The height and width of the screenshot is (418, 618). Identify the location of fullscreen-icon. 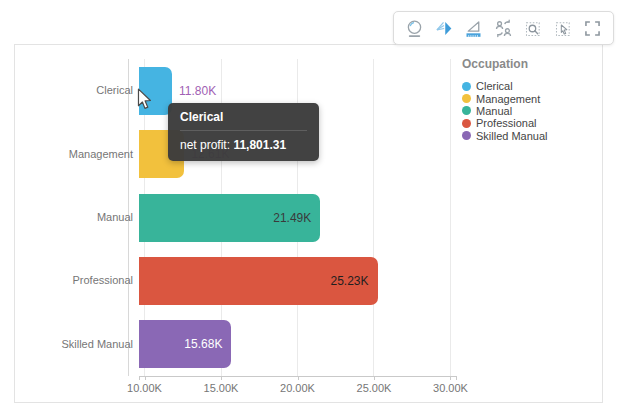
(592, 28).